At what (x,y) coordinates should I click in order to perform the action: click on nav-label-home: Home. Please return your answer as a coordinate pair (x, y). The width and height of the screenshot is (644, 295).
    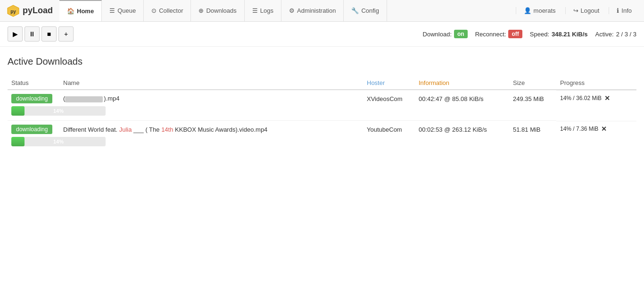
    Looking at the image, I should click on (85, 11).